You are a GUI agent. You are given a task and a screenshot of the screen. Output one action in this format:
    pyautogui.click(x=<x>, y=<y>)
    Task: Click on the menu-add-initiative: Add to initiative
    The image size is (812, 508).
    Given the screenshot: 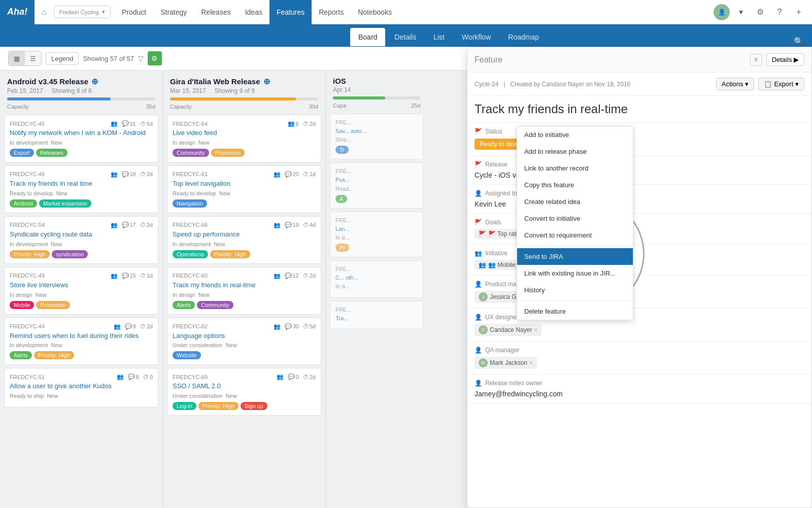 What is the action you would take?
    pyautogui.click(x=575, y=135)
    